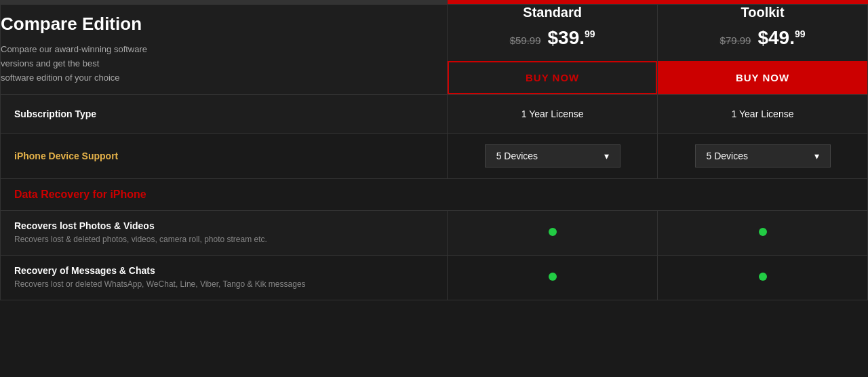 The width and height of the screenshot is (868, 377). Describe the element at coordinates (224, 277) in the screenshot. I see `feature-label-1: Recovery of Messages & Chats Recovers lo…` at that location.